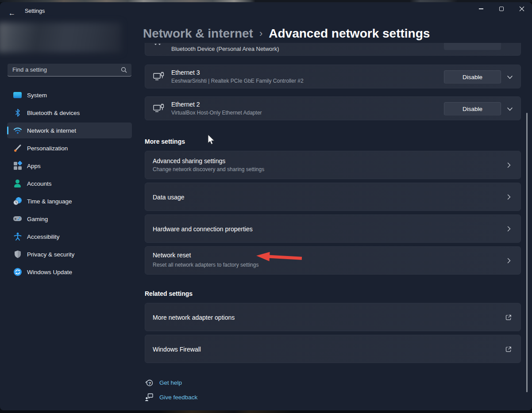  Describe the element at coordinates (333, 76) in the screenshot. I see `adapter-row-ethernet-3: Ethernet 3 EeshwarSrishti | Realtek PCIe…` at that location.